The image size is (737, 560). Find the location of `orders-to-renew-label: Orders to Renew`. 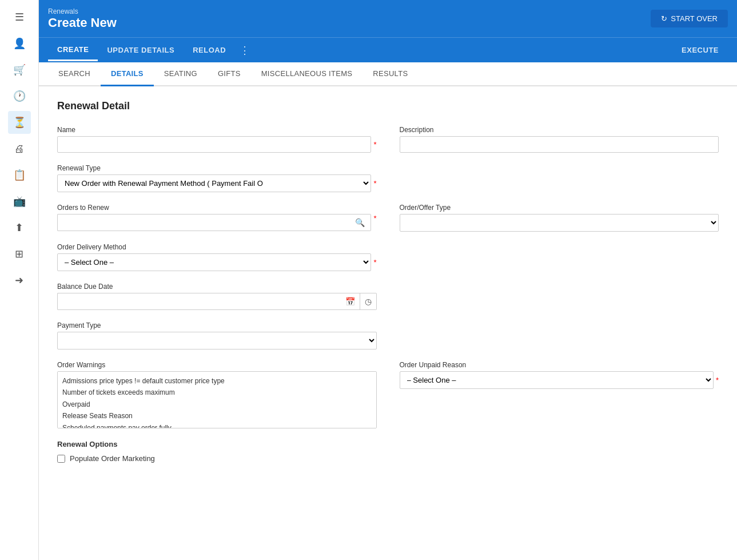

orders-to-renew-label: Orders to Renew is located at coordinates (217, 208).